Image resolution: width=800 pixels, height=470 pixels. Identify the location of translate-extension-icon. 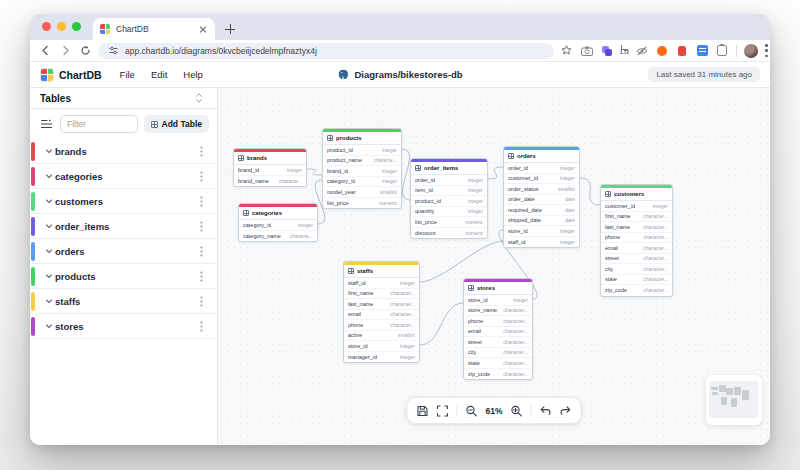
(702, 50).